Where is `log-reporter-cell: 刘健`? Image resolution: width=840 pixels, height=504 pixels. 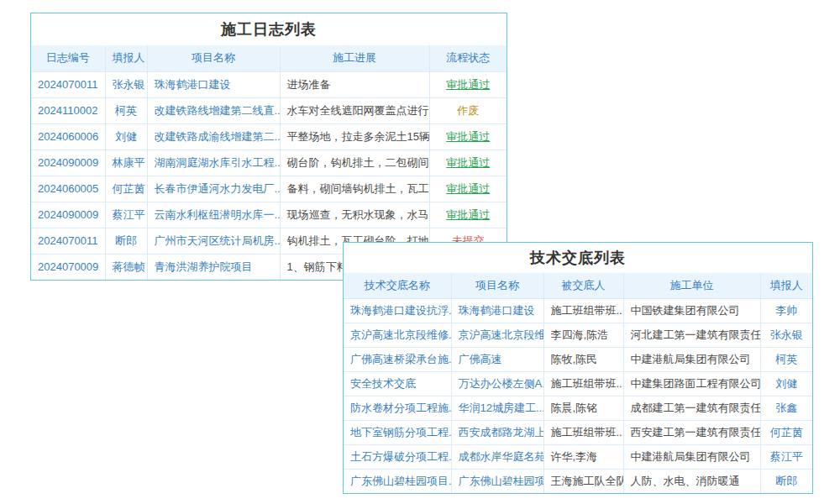 log-reporter-cell: 刘健 is located at coordinates (126, 136).